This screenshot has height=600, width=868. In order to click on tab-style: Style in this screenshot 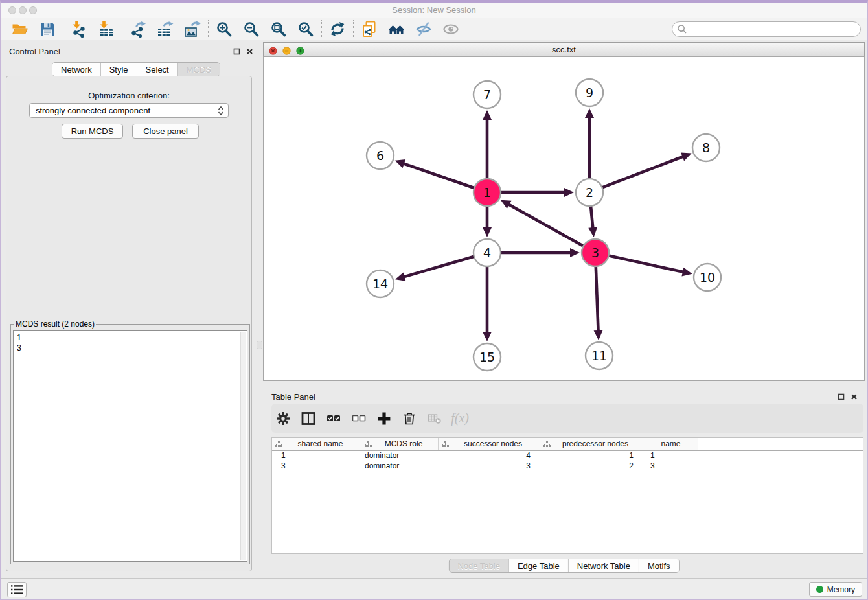, I will do `click(119, 69)`.